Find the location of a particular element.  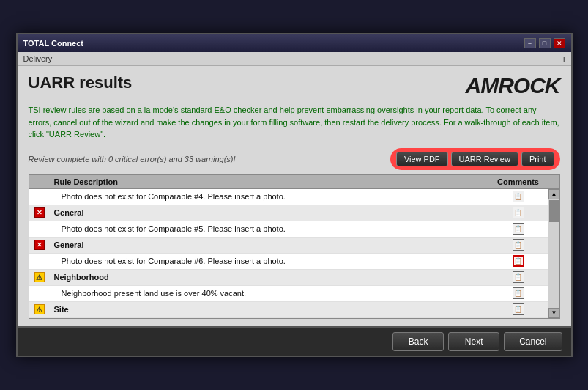

description-text: TSI review rules are based on a la mode'… is located at coordinates (294, 122).